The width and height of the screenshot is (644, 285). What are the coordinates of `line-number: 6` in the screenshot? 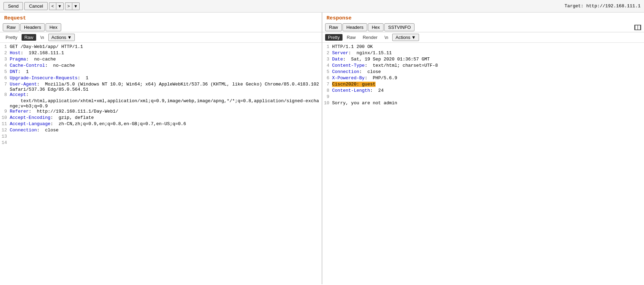 It's located at (6, 79).